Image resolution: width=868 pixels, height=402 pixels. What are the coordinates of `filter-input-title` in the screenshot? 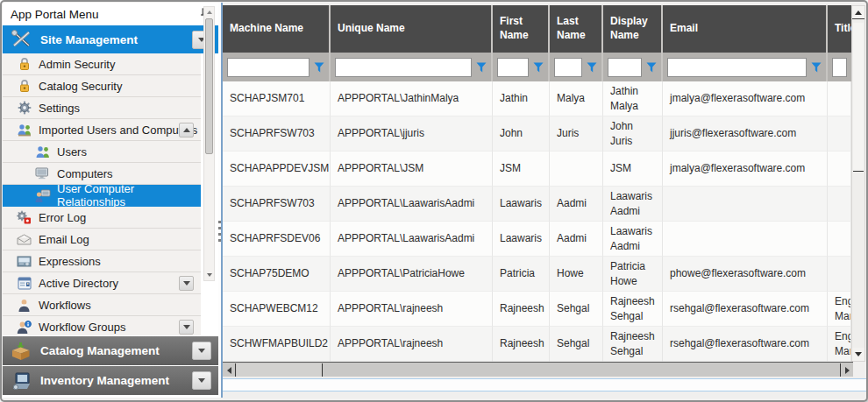 It's located at (840, 67).